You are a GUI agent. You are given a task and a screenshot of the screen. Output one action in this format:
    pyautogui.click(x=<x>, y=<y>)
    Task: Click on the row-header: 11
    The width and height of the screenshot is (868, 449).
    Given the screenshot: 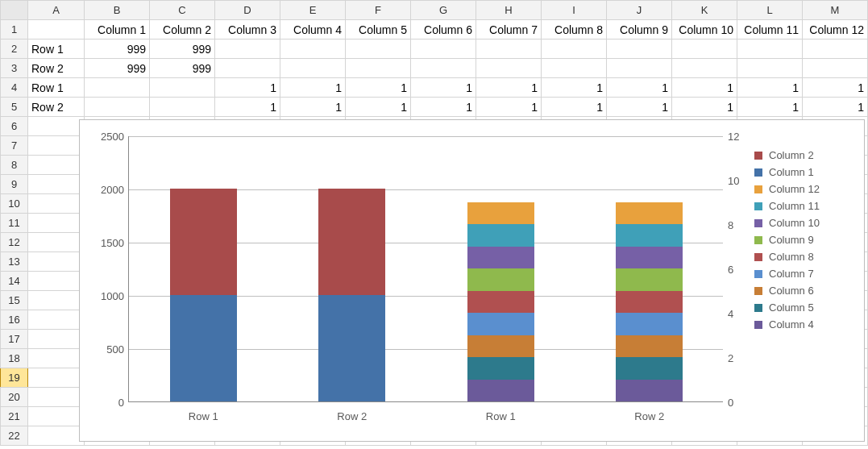 What is the action you would take?
    pyautogui.click(x=15, y=223)
    